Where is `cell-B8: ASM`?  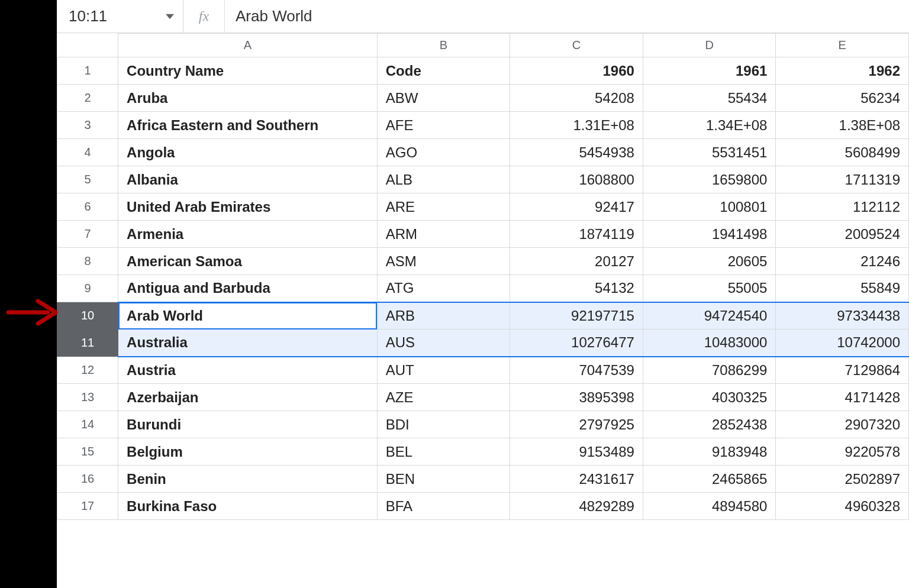 cell-B8: ASM is located at coordinates (444, 261).